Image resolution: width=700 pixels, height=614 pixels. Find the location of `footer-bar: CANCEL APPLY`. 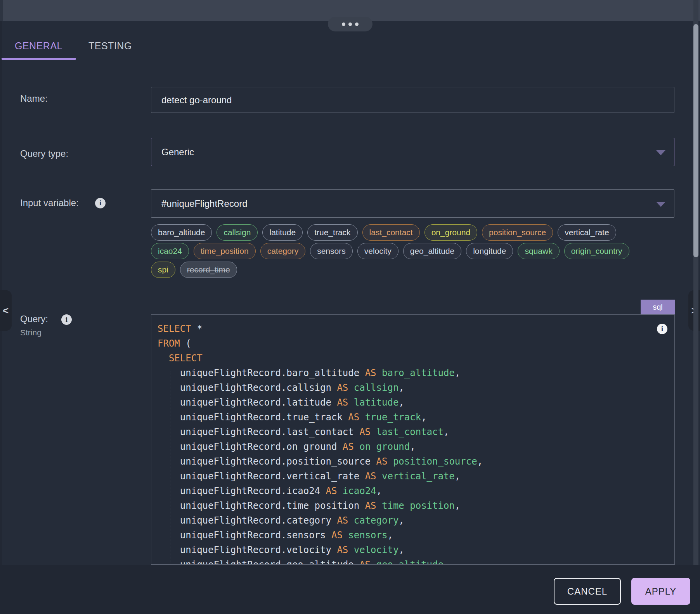

footer-bar: CANCEL APPLY is located at coordinates (350, 589).